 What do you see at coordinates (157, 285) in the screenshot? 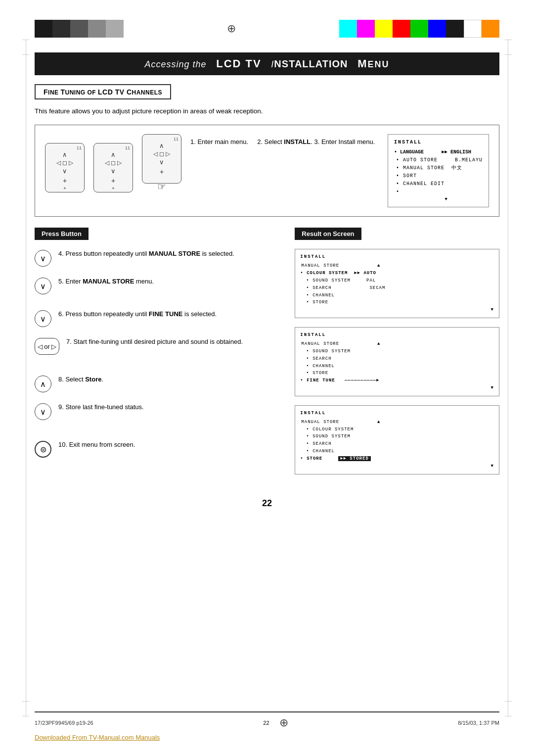
I see `step-5-row: ∨ 5. Enter MANUAL STORE menu.` at bounding box center [157, 285].